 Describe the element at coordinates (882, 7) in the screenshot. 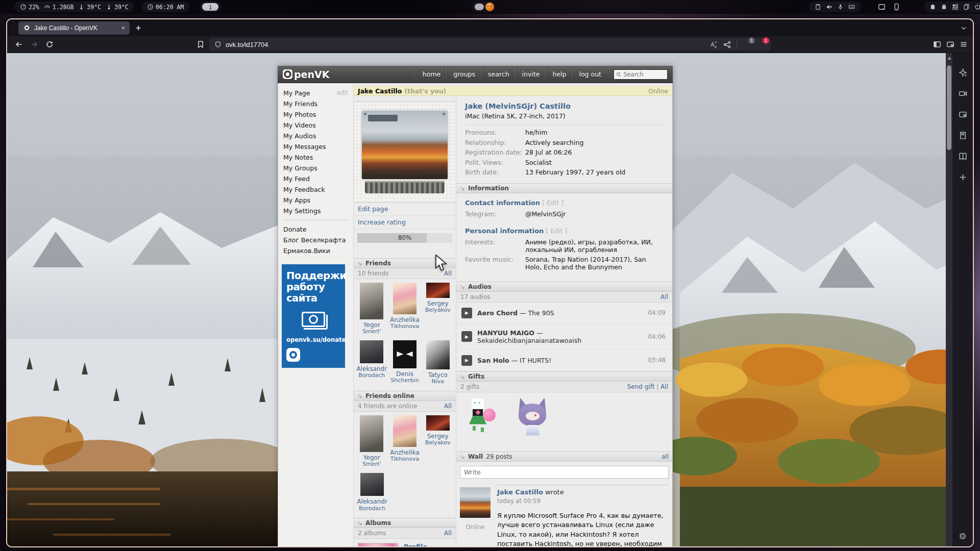

I see `display-icon` at that location.